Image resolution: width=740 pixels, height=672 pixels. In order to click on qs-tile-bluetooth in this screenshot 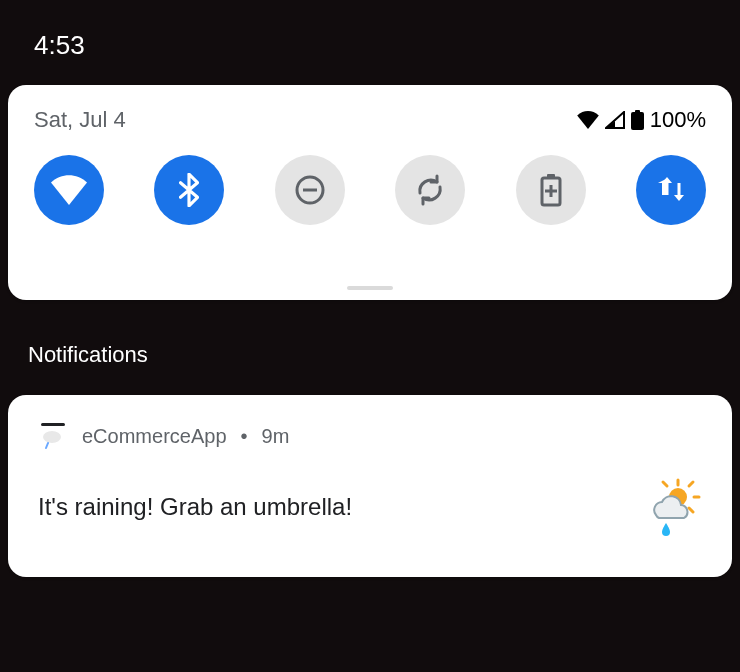, I will do `click(189, 190)`.